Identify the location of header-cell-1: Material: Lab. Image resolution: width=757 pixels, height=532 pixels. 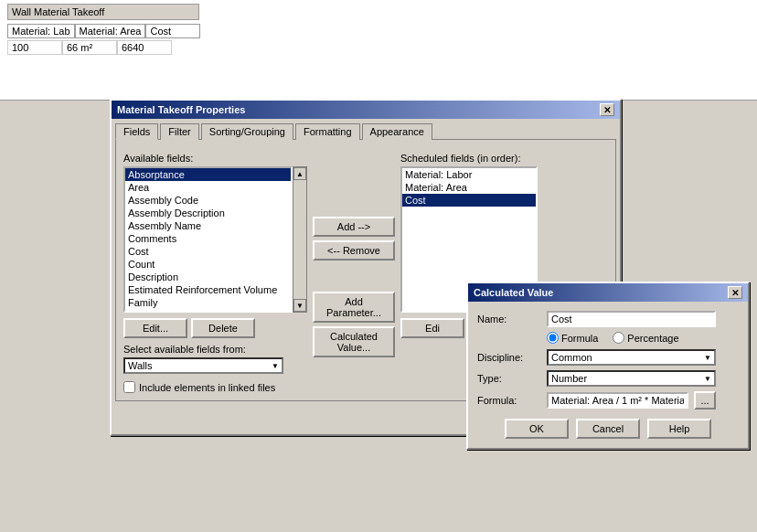
(41, 31).